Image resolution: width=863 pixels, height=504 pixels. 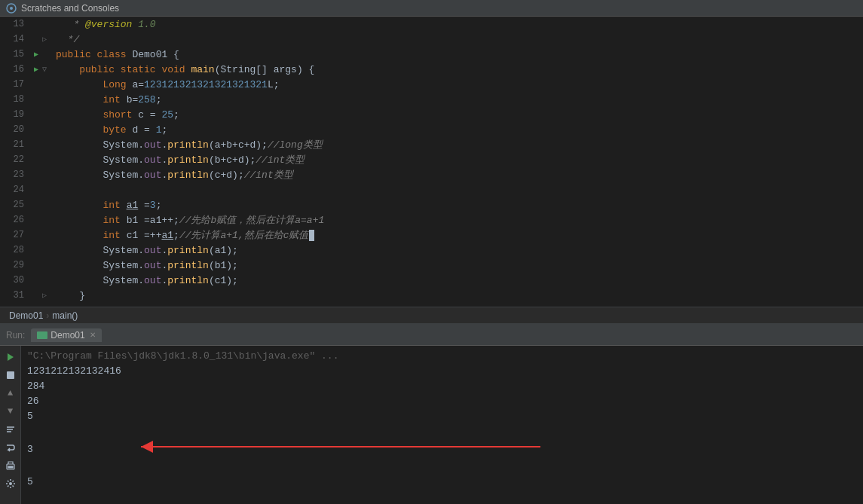 I want to click on code-line-20: 20 byte d = 1;, so click(x=431, y=130).